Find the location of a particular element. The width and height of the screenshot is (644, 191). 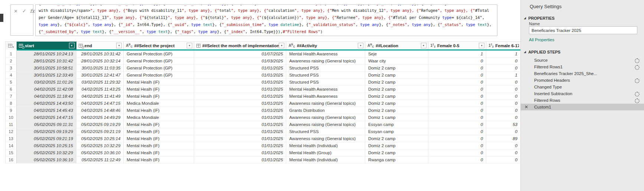

cell: 05/02/2025 10:32:29 is located at coordinates (100, 146).